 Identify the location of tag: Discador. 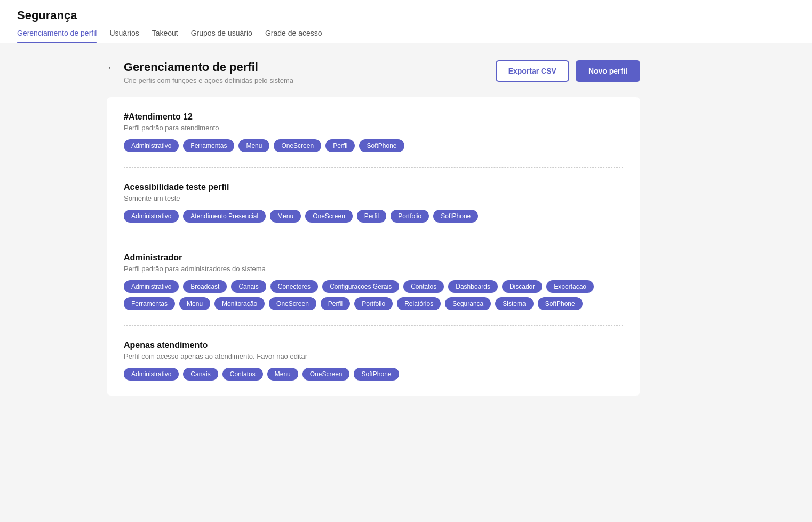
(522, 287).